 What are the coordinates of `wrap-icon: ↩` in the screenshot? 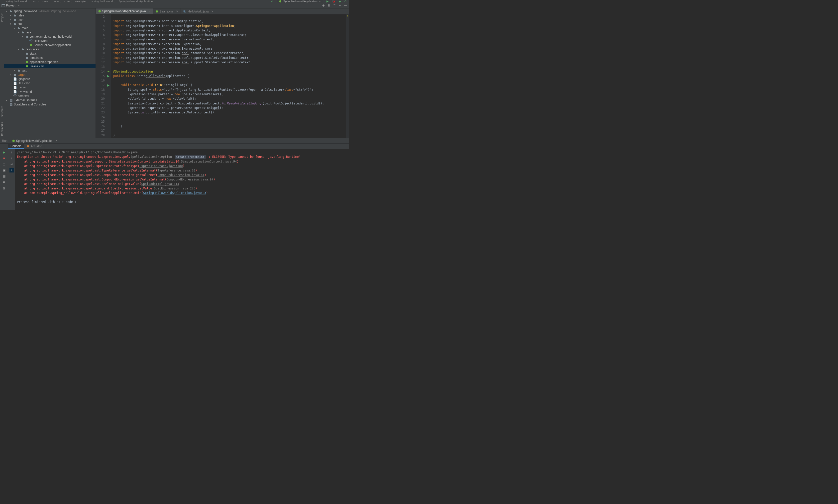 It's located at (12, 164).